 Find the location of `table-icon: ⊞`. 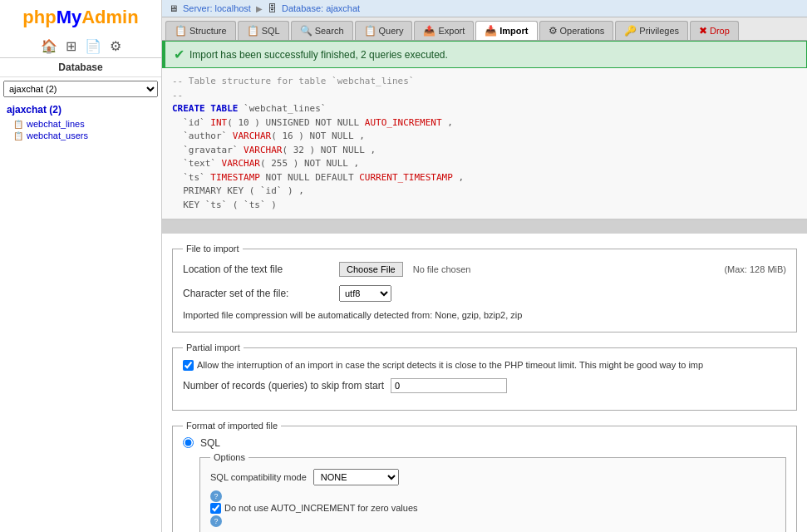

table-icon: ⊞ is located at coordinates (71, 47).